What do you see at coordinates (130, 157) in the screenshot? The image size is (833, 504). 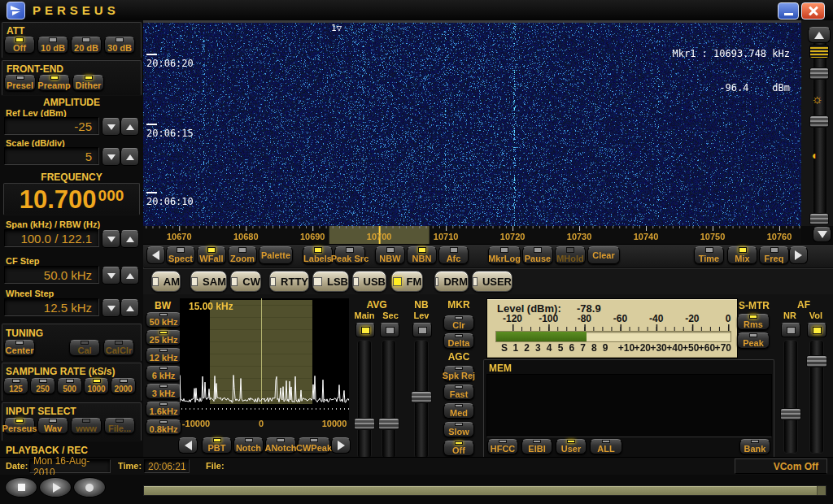 I see `scale-up-button` at bounding box center [130, 157].